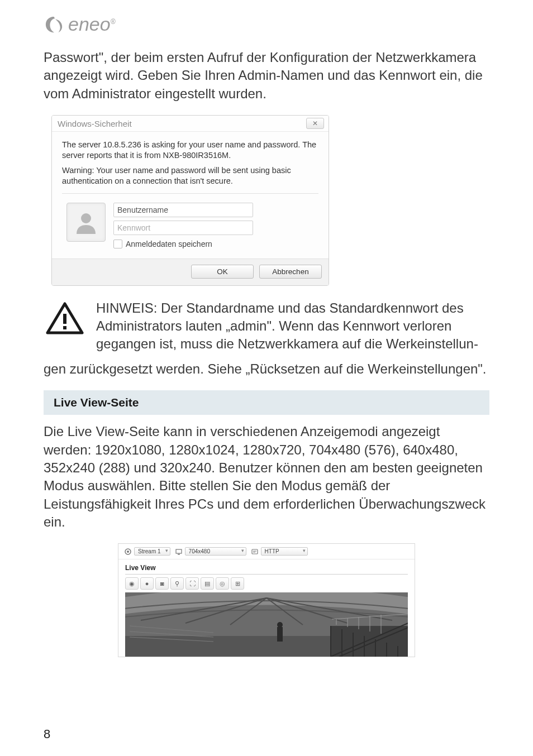  Describe the element at coordinates (128, 552) in the screenshot. I see `stream-icon` at that location.